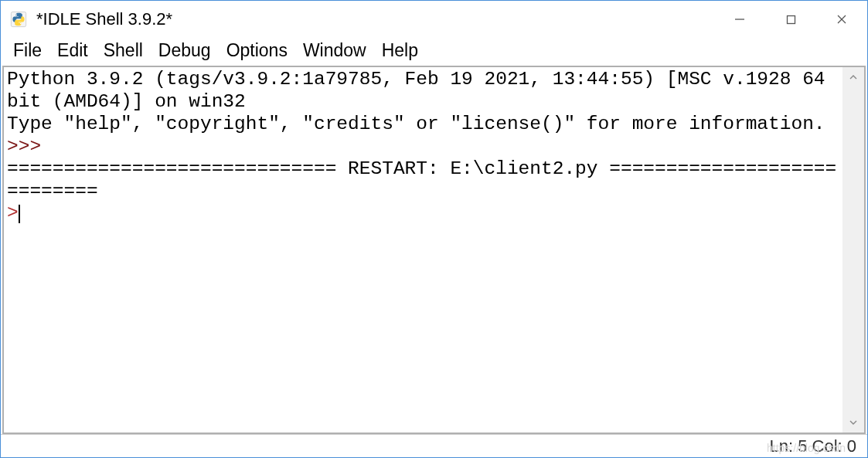 The image size is (868, 458). I want to click on scroll-up-arrow, so click(853, 77).